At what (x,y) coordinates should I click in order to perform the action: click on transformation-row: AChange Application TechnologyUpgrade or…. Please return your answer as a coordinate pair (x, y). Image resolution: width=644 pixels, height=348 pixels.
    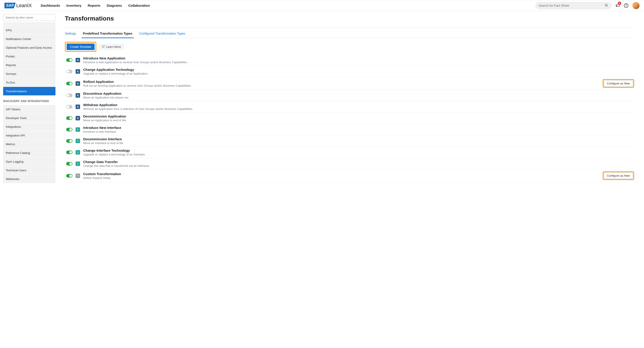
    Looking at the image, I should click on (350, 72).